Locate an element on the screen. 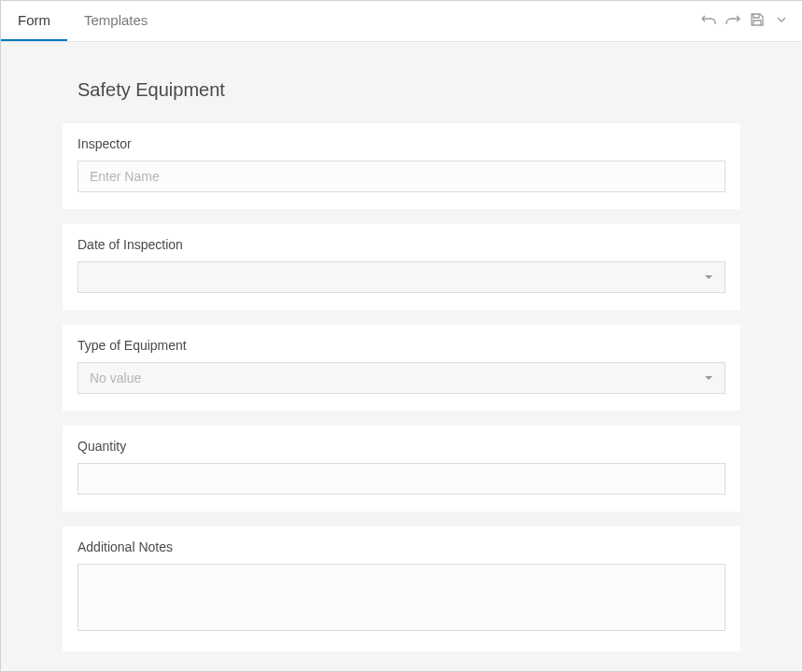 This screenshot has width=803, height=672. undo-icon is located at coordinates (709, 21).